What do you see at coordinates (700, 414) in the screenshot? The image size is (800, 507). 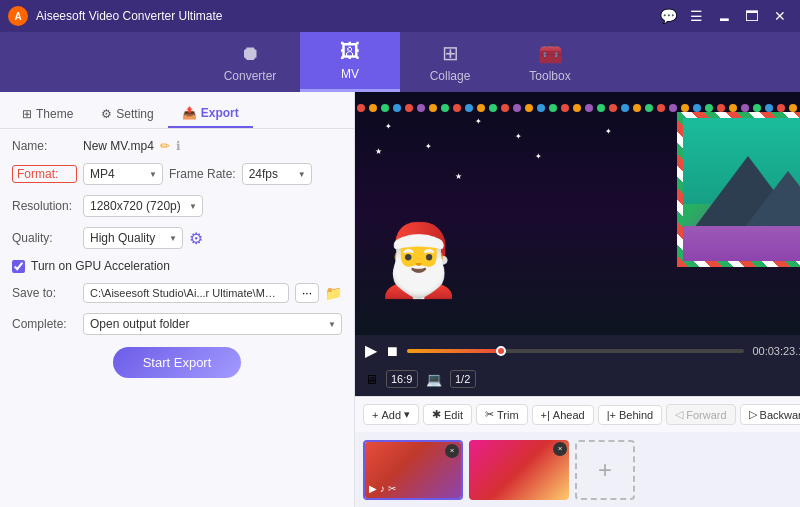 I see `forward-button: ◁ Forward` at bounding box center [700, 414].